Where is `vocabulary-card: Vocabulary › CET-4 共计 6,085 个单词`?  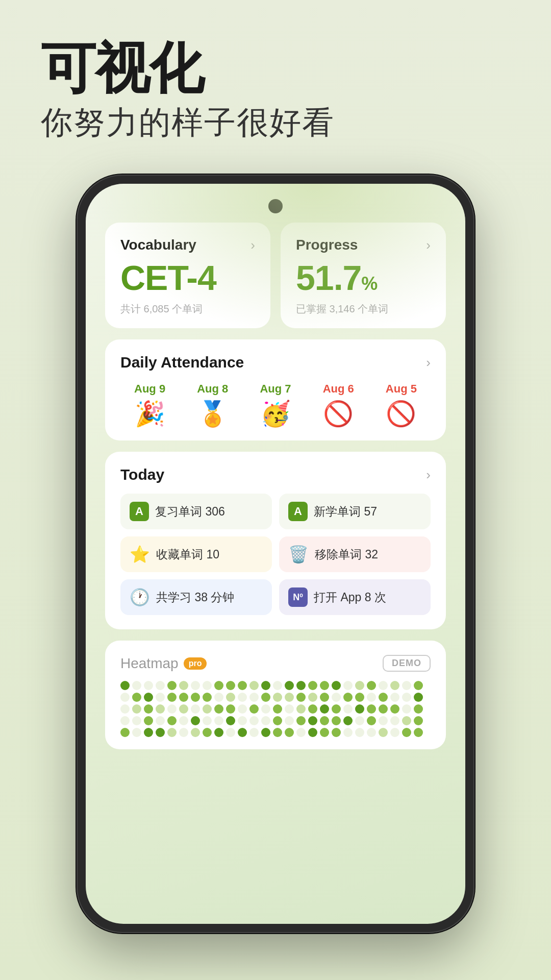 vocabulary-card: Vocabulary › CET-4 共计 6,085 个单词 is located at coordinates (188, 276).